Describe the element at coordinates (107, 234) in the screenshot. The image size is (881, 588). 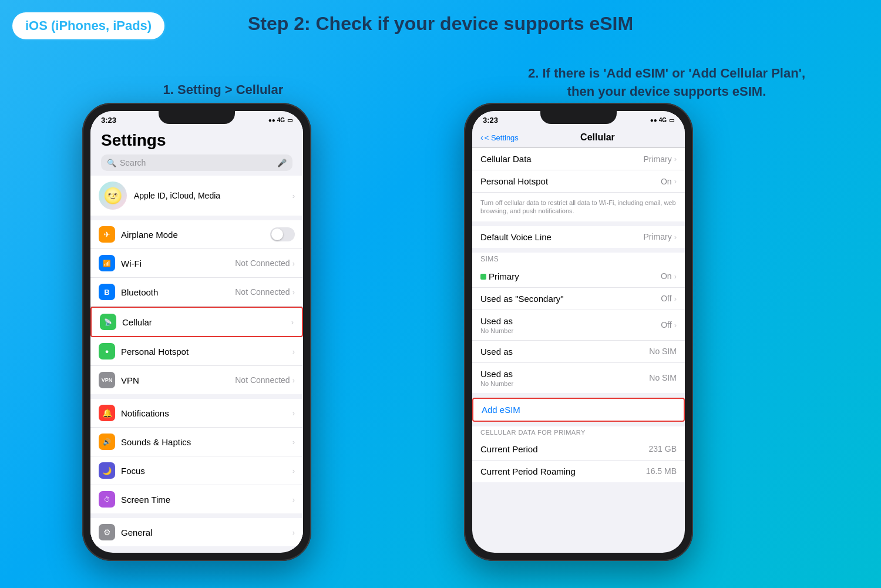
I see `airplane-icon: ✈` at that location.